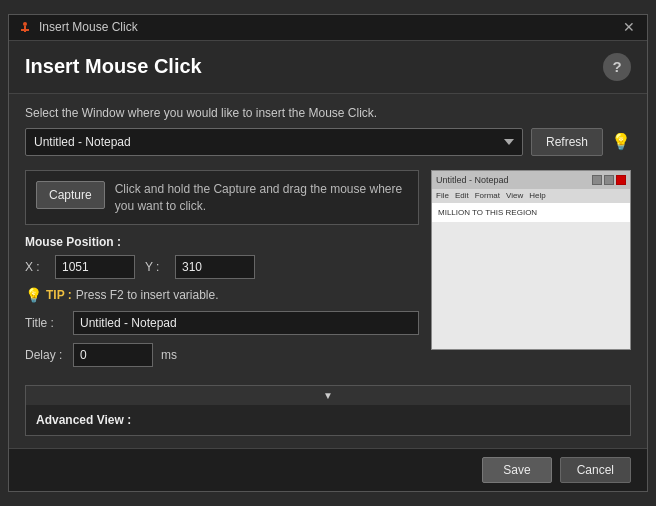 This screenshot has height=506, width=656. I want to click on xy-row: X : Y :, so click(222, 267).